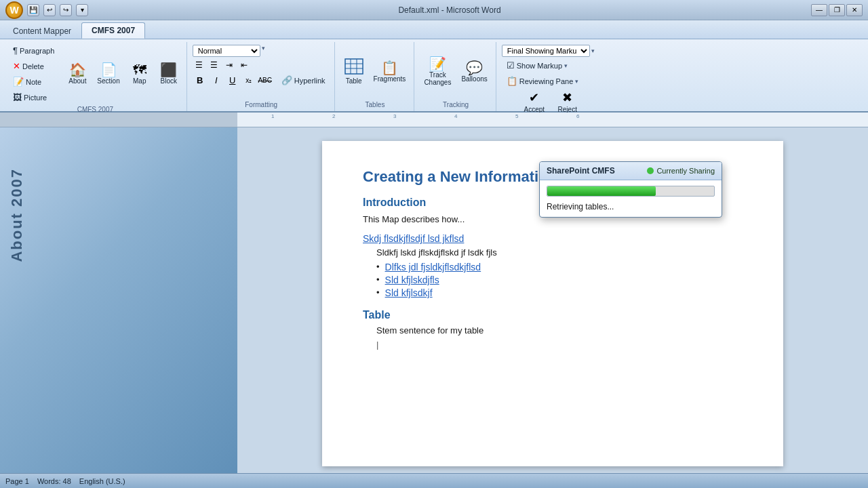 This screenshot has height=488, width=868. Describe the element at coordinates (77, 74) in the screenshot. I see `about-button: 🏠 About` at that location.